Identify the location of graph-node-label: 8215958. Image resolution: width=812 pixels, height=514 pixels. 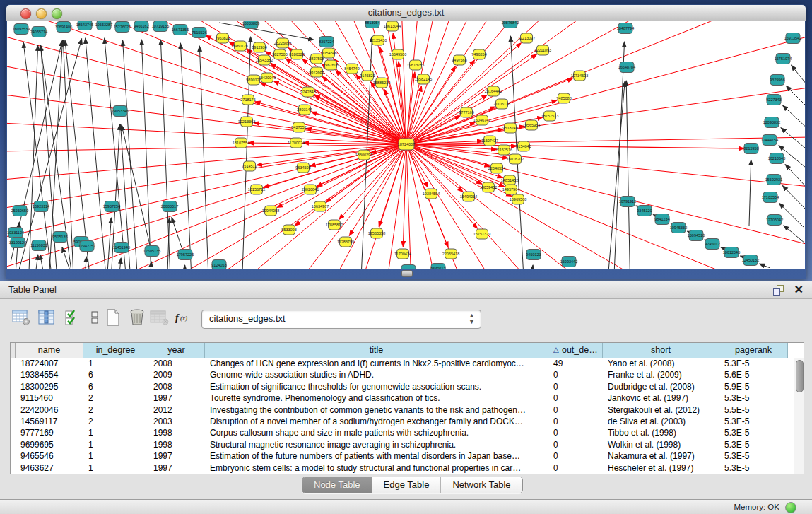
(751, 148).